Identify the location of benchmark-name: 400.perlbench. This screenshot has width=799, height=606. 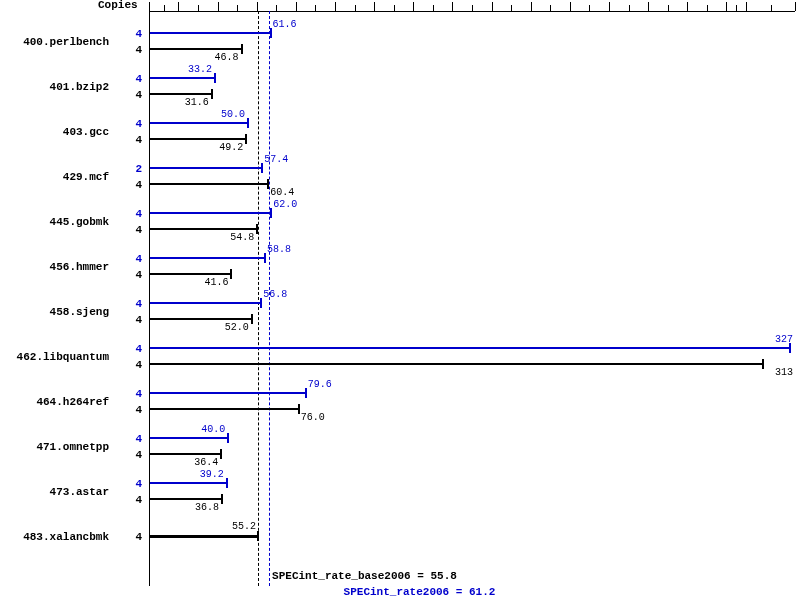
(54, 42).